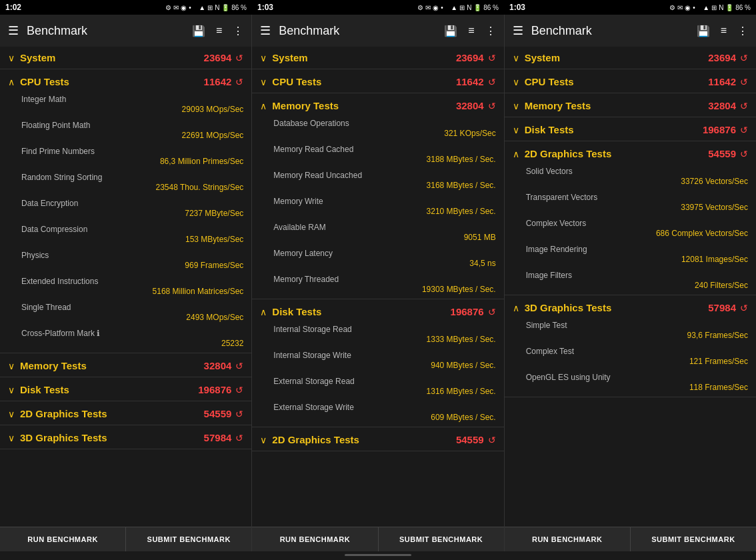 The image size is (756, 560). Describe the element at coordinates (744, 58) in the screenshot. I see `refresh-icon-3-1: ↺` at that location.